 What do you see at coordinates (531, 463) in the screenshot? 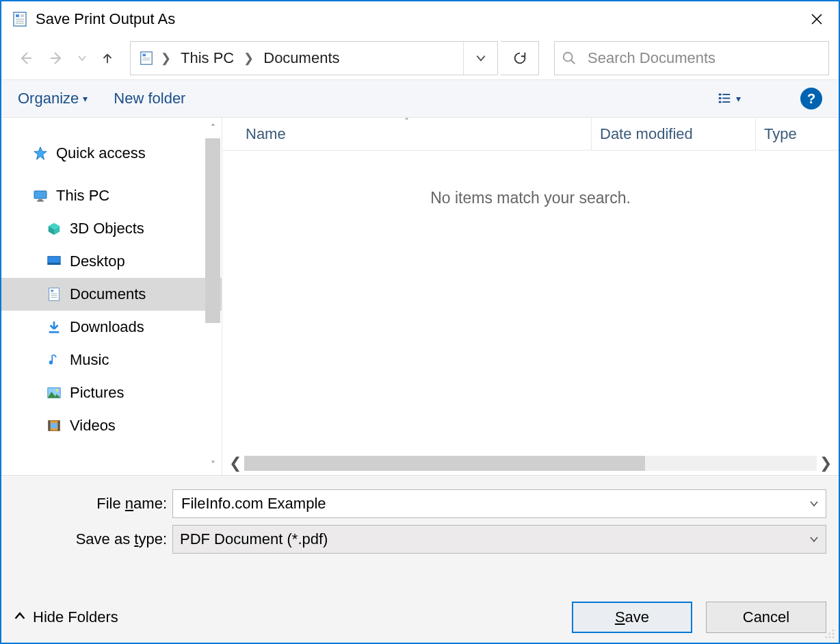
I see `horizontal-scrollbar: ❮ ❯` at bounding box center [531, 463].